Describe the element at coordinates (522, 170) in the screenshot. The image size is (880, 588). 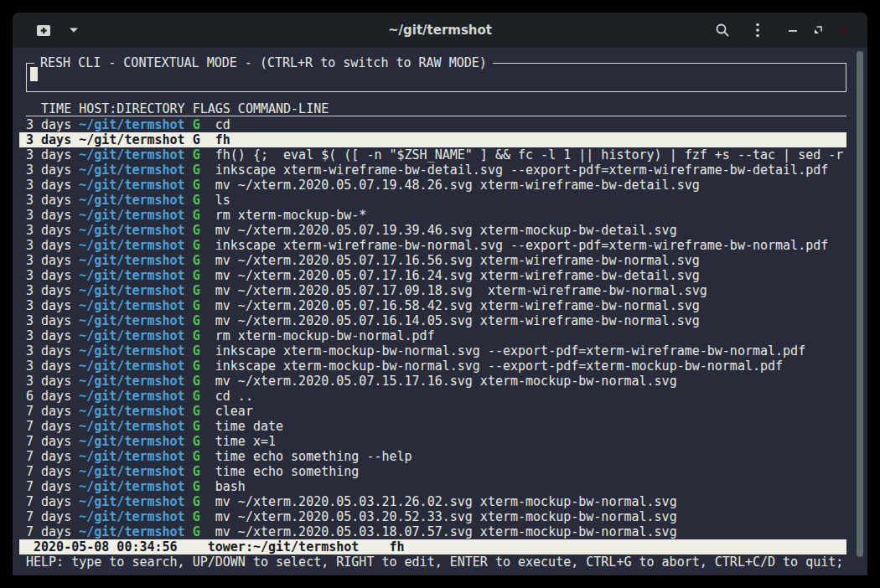
I see `row-command: inkscape xterm-wireframe-bw-detail.svg -…` at that location.